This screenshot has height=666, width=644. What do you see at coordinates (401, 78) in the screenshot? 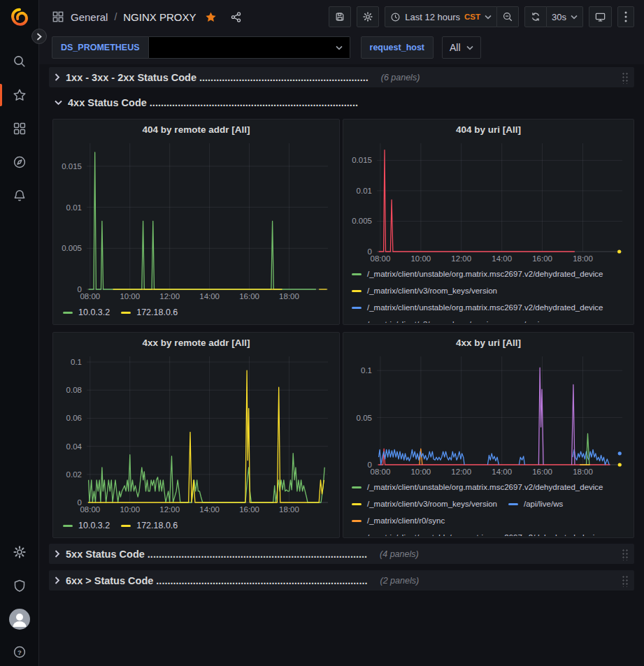
I see `row-panel-count: (6 panels)` at bounding box center [401, 78].